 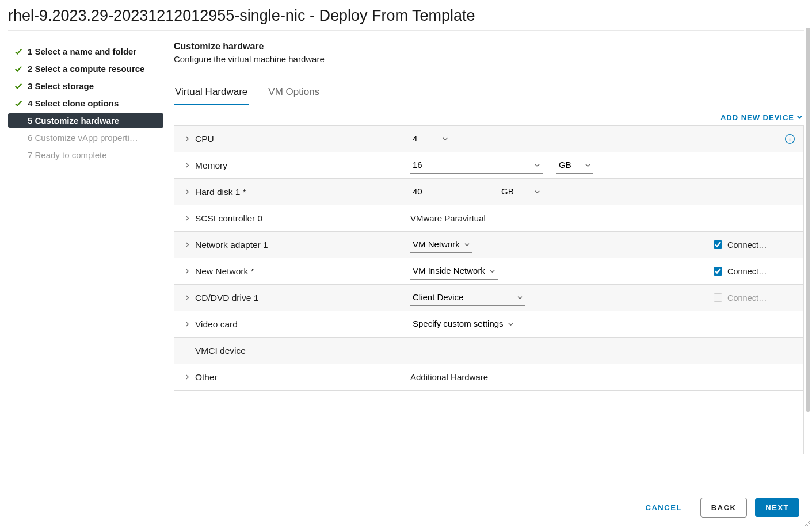 I want to click on cd-select: Client Device, so click(x=468, y=298).